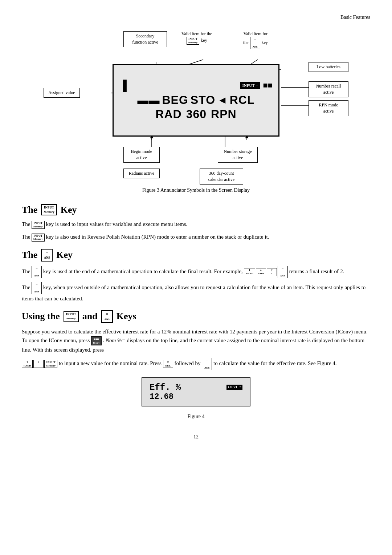 This screenshot has width=392, height=555. I want to click on display-beg-text: BEG, so click(175, 100).